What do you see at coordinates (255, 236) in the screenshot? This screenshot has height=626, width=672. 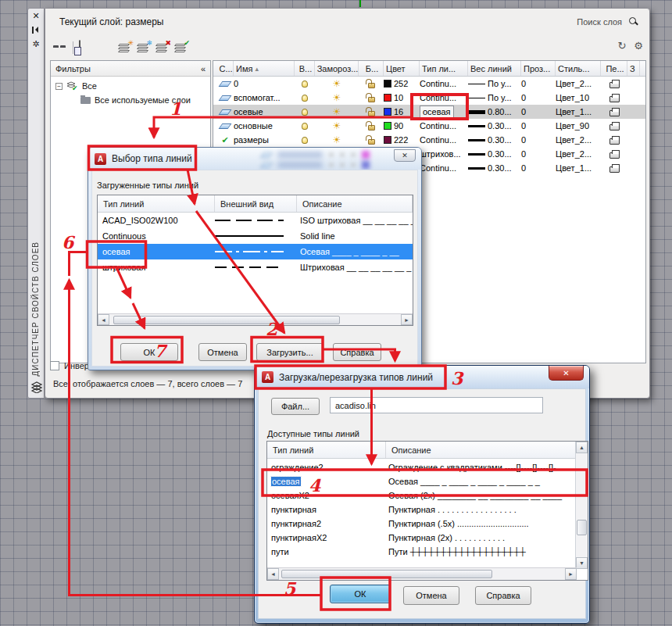 I see `linetype-item: Continuous Solid line` at bounding box center [255, 236].